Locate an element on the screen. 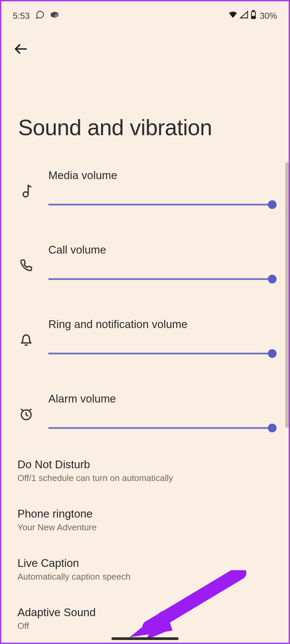 Image resolution: width=290 pixels, height=644 pixels. media-volume-slider is located at coordinates (160, 205).